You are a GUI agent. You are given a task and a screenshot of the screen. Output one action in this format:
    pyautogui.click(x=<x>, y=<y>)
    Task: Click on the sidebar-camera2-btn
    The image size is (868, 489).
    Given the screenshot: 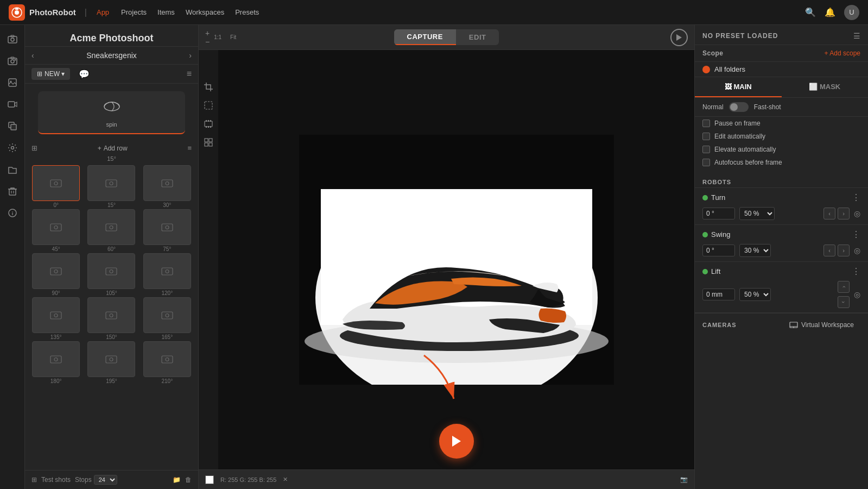 What is the action you would take?
    pyautogui.click(x=12, y=61)
    